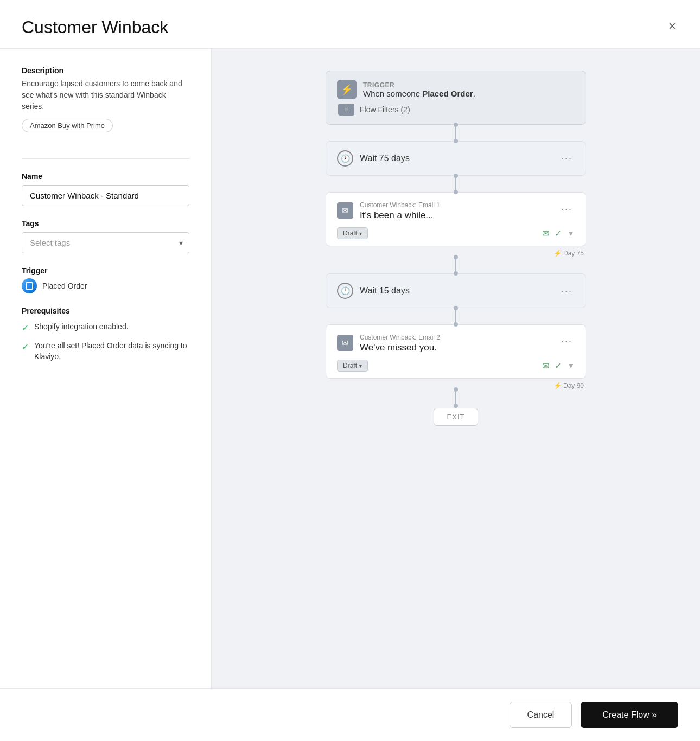 The image size is (700, 741). What do you see at coordinates (353, 366) in the screenshot?
I see `email-2-draft-badge: Draft ▾` at bounding box center [353, 366].